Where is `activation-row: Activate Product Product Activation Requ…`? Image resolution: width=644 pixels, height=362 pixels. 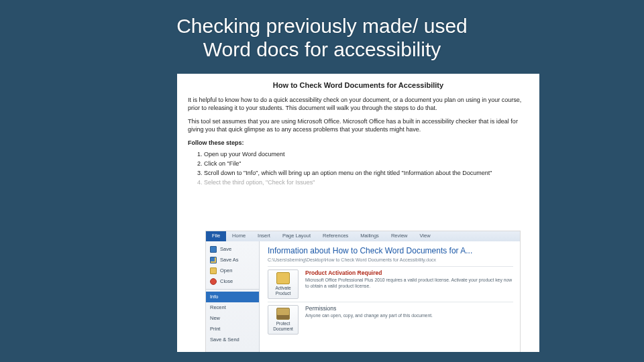 activation-row: Activate Product Product Activation Requ… is located at coordinates (390, 284).